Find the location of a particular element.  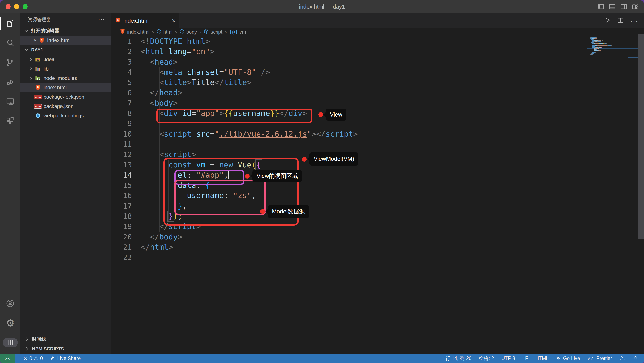

code-line: 22 is located at coordinates (378, 258).